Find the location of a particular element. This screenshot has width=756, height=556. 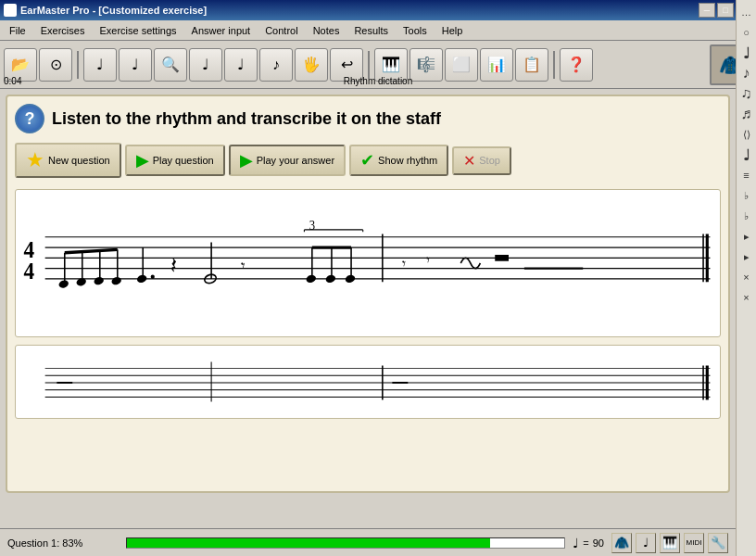

stop-icon: ✕ is located at coordinates (469, 161).